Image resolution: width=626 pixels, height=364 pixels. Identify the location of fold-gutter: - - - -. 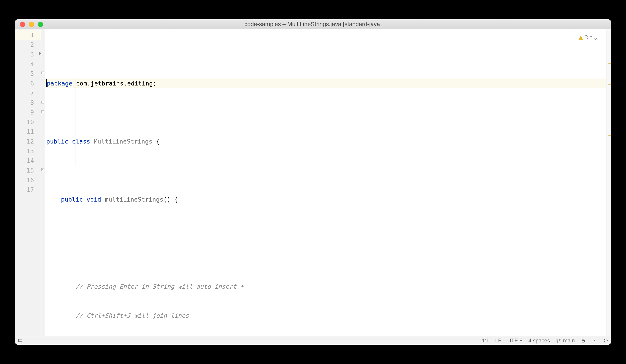
(43, 183).